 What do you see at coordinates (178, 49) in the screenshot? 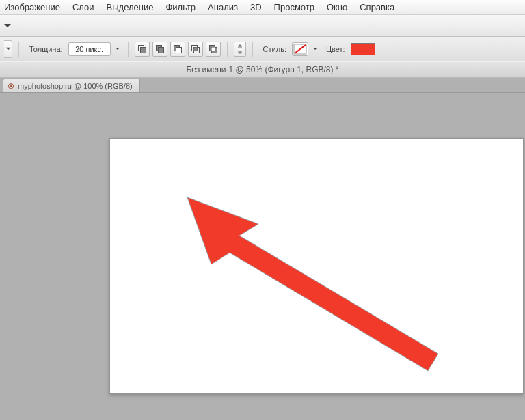
I see `path-operation-subtract-icon` at bounding box center [178, 49].